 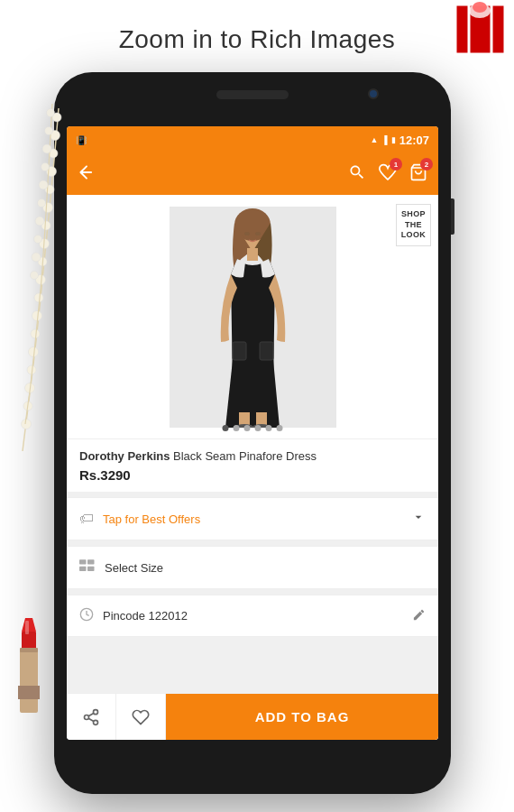 I want to click on shop-the-look-label: SHOP THE LOOK, so click(x=413, y=226).